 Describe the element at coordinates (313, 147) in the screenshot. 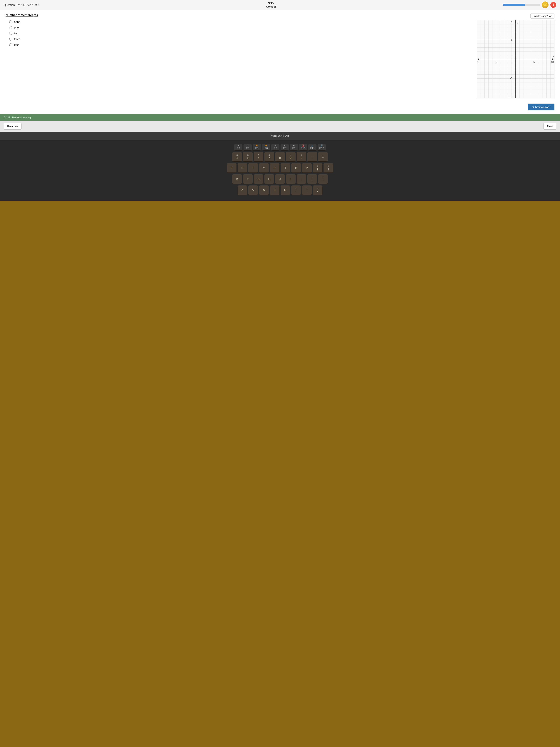

I see `key-f11: 🔉 F11` at that location.